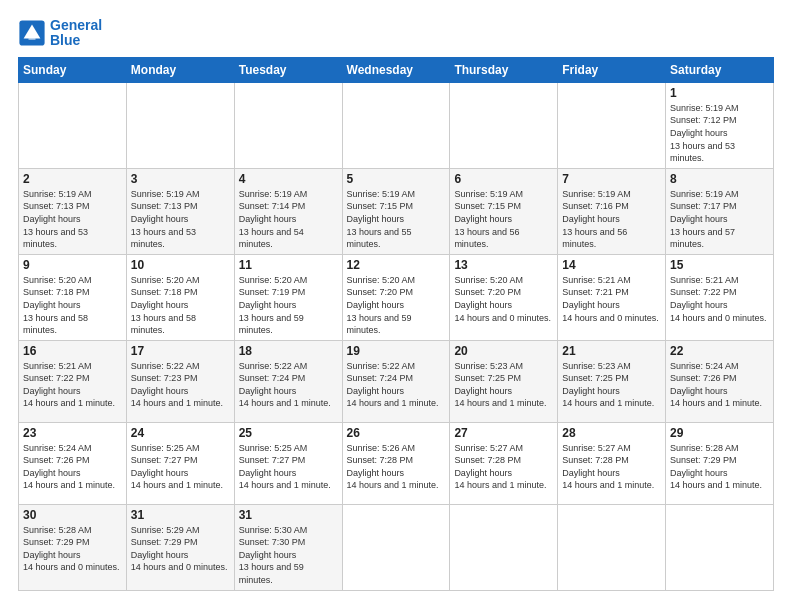  What do you see at coordinates (274, 305) in the screenshot?
I see `day-info: Sunrise: 5:20 AMSunset: 7:19 PMDaylight …` at bounding box center [274, 305].